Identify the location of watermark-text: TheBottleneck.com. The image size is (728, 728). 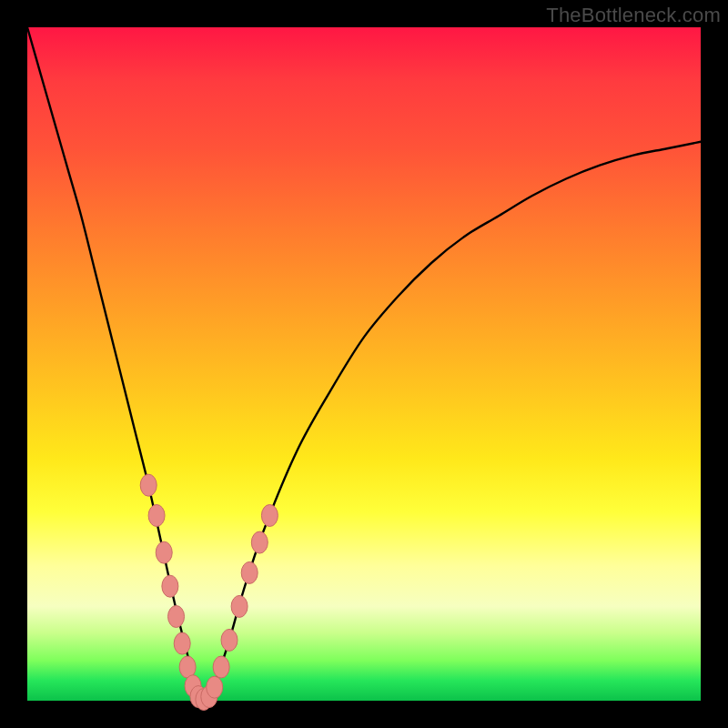
(633, 15).